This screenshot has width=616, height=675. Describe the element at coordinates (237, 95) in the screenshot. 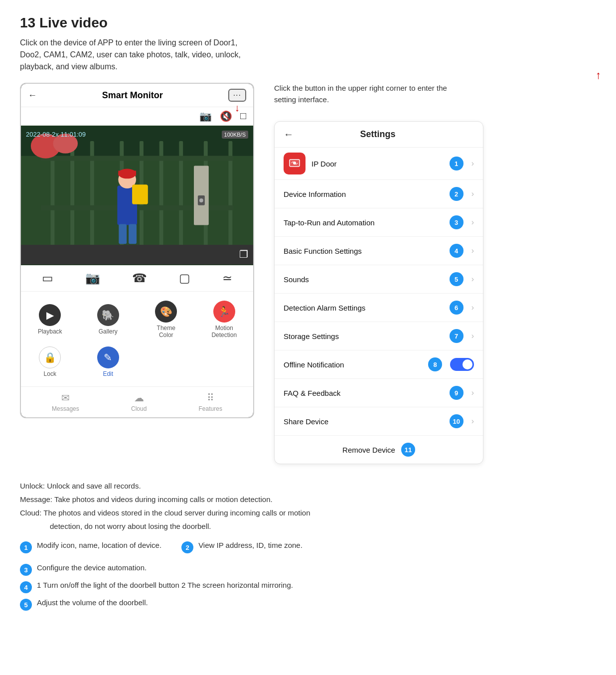

I see `phone-header-icons: ··· ↓` at that location.